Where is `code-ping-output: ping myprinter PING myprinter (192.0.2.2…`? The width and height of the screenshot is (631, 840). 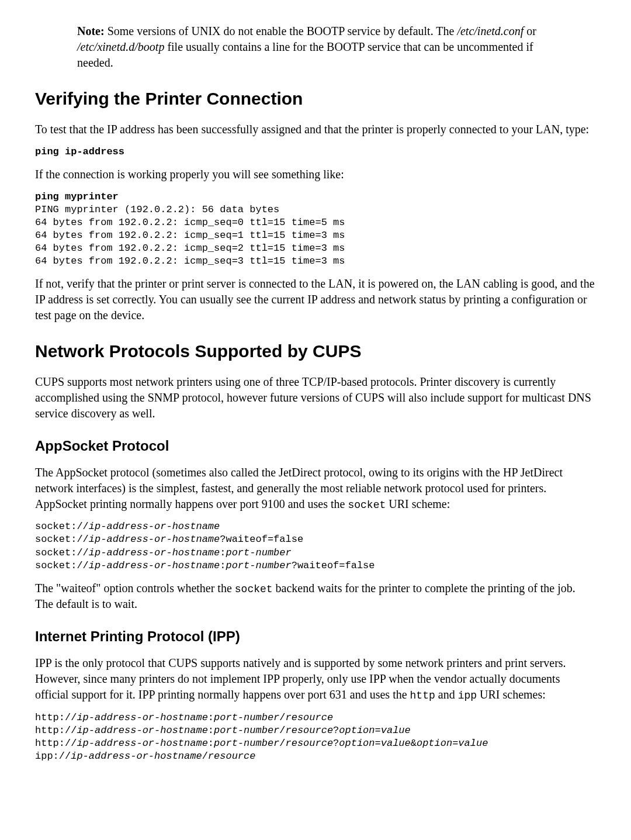
code-ping-output: ping myprinter PING myprinter (192.0.2.2… is located at coordinates (316, 229).